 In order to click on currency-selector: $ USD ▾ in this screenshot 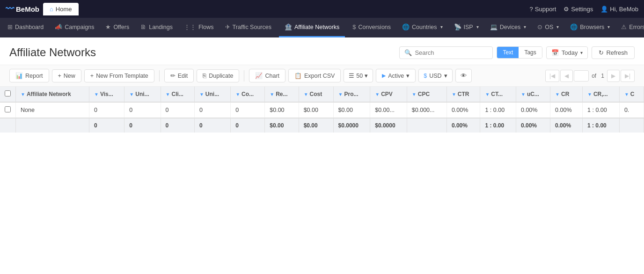, I will do `click(435, 76)`.